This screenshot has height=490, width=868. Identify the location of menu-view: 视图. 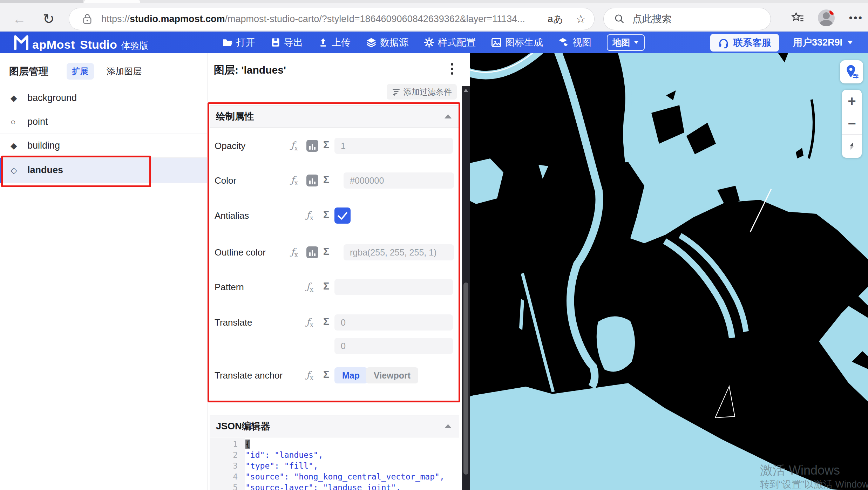
(575, 42).